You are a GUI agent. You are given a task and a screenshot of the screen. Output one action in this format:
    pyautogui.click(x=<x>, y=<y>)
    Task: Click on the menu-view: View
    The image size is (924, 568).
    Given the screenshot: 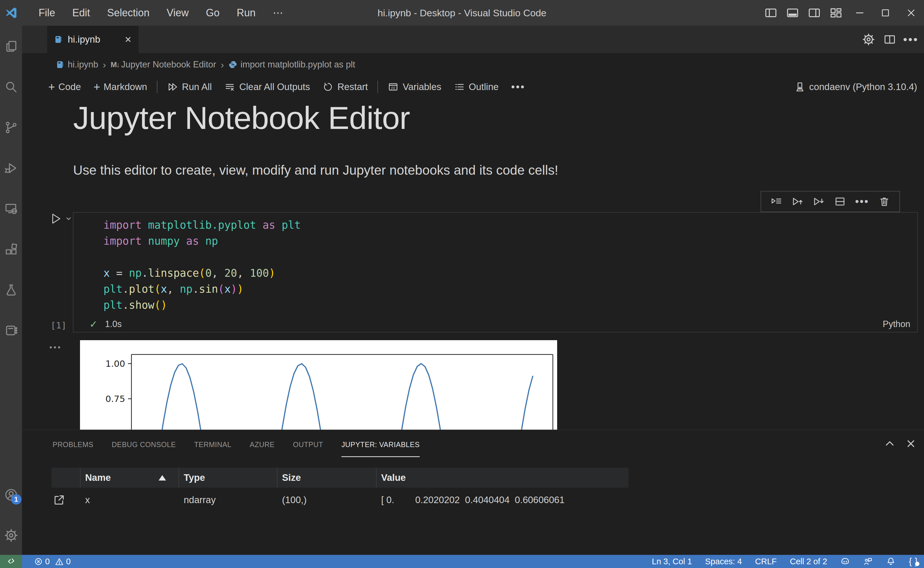 What is the action you would take?
    pyautogui.click(x=178, y=13)
    